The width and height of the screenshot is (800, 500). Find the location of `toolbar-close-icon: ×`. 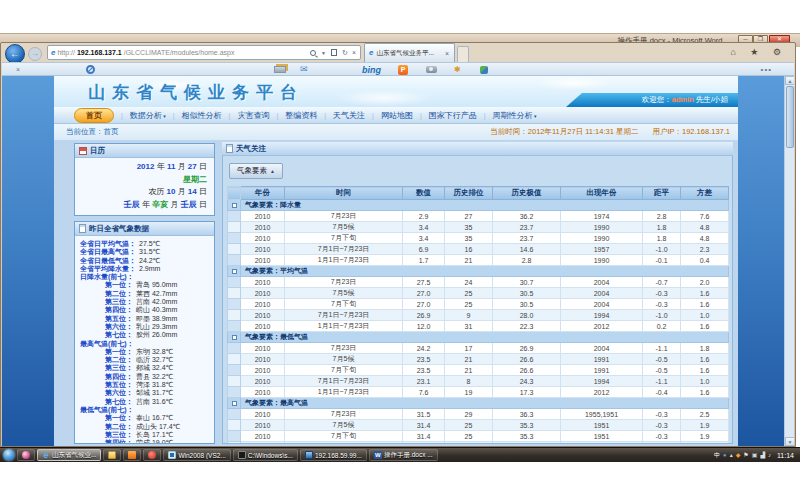

toolbar-close-icon: × is located at coordinates (18, 70).